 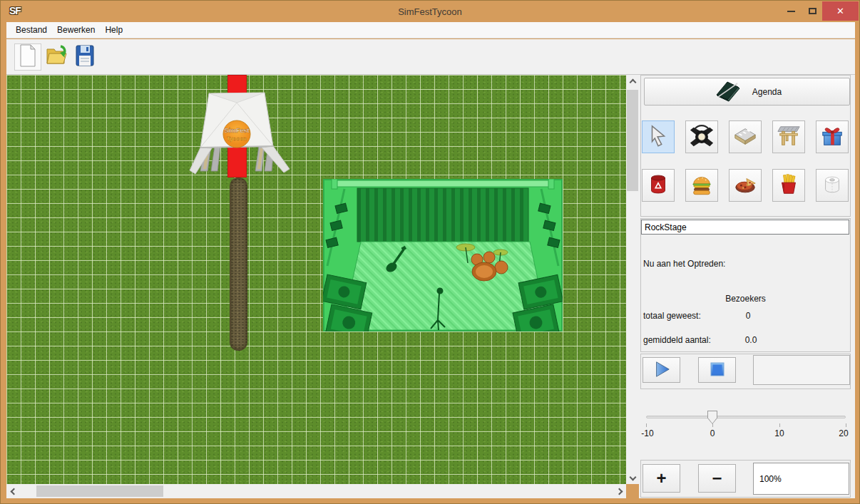 What do you see at coordinates (840, 11) in the screenshot?
I see `close-button: ✕` at bounding box center [840, 11].